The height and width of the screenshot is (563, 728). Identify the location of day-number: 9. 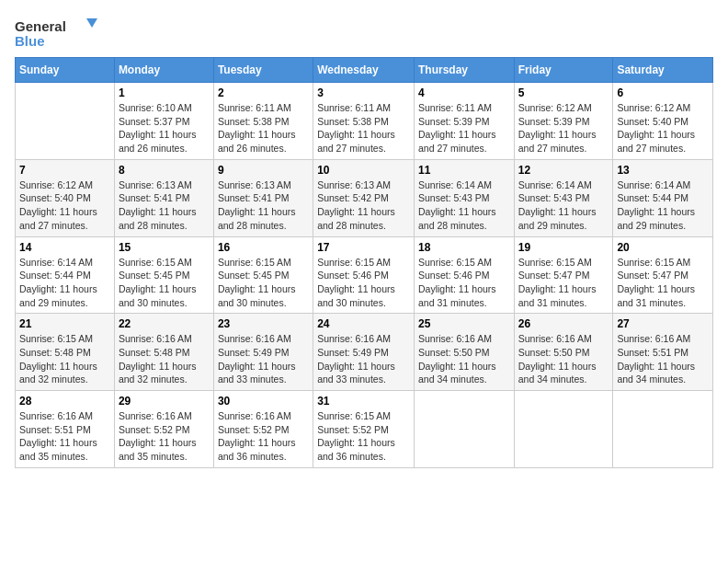
(263, 170).